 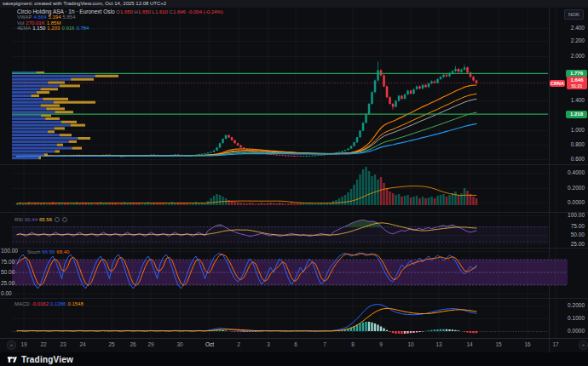 I want to click on legend-value: 1.203, so click(x=53, y=28).